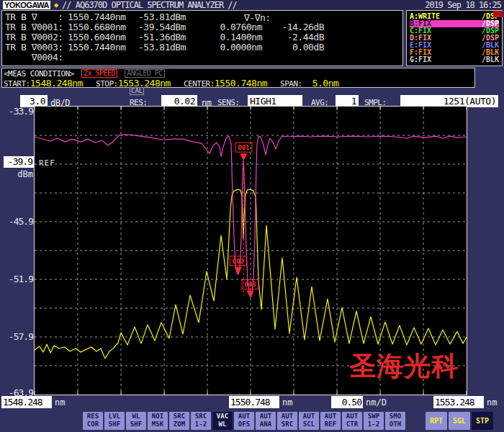 This screenshot has height=432, width=504. I want to click on smpl-value: 1251(AUTO), so click(449, 101).